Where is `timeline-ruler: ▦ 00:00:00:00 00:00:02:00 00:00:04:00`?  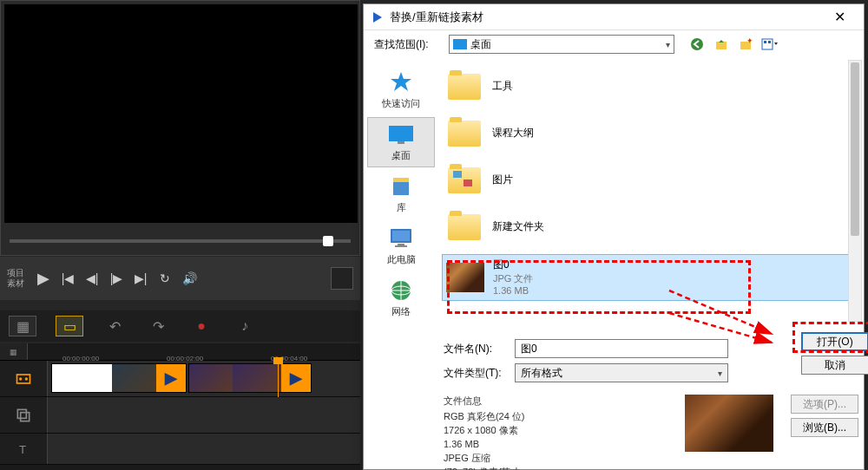
timeline-ruler: ▦ 00:00:00:00 00:00:02:00 00:00:04:00 is located at coordinates (181, 352).